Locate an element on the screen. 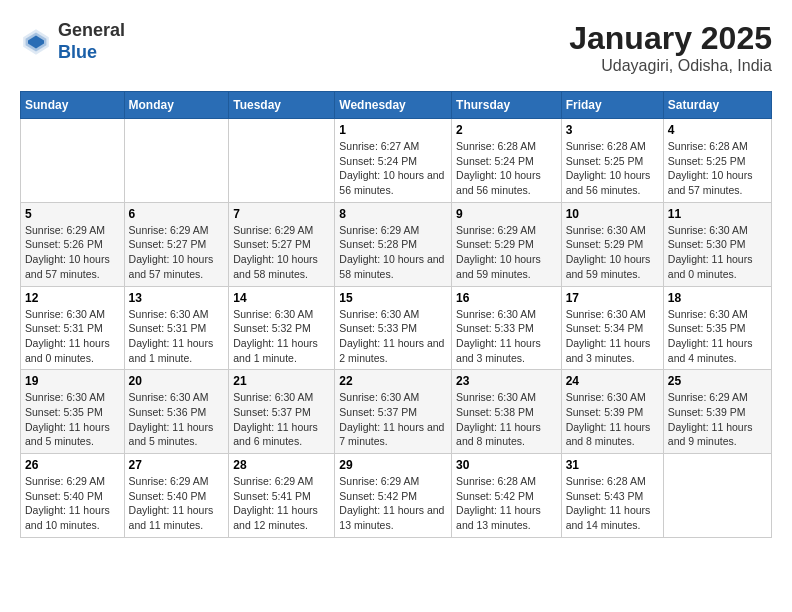 The width and height of the screenshot is (792, 612). day-info: Sunrise: 6:29 AM Sunset: 5:26 PM Dayligh… is located at coordinates (72, 252).